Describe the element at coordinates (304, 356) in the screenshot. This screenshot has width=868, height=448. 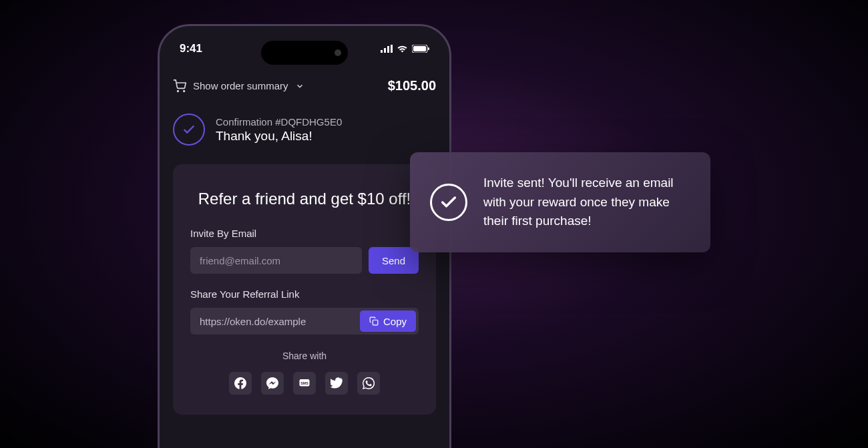
I see `share-with-label: Share with` at that location.